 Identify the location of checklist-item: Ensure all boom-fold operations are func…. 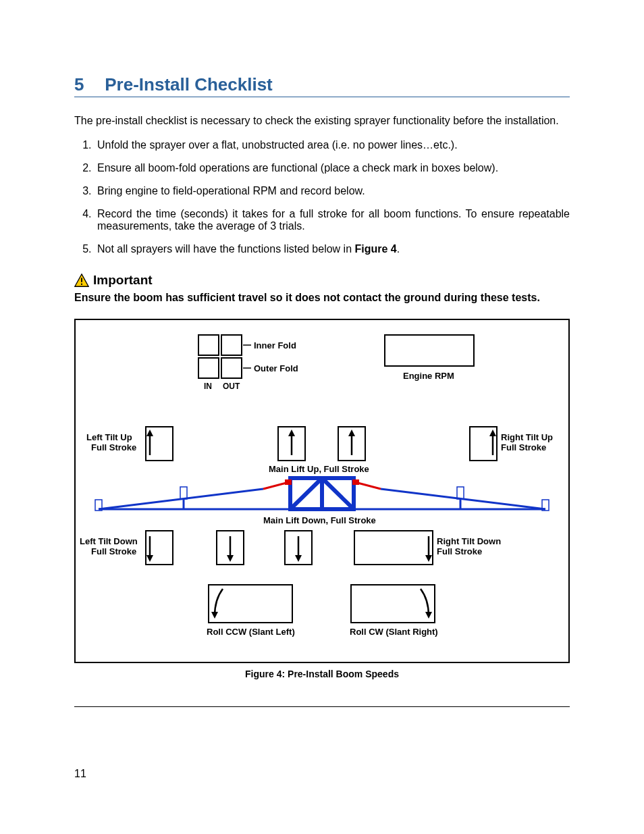
(332, 168).